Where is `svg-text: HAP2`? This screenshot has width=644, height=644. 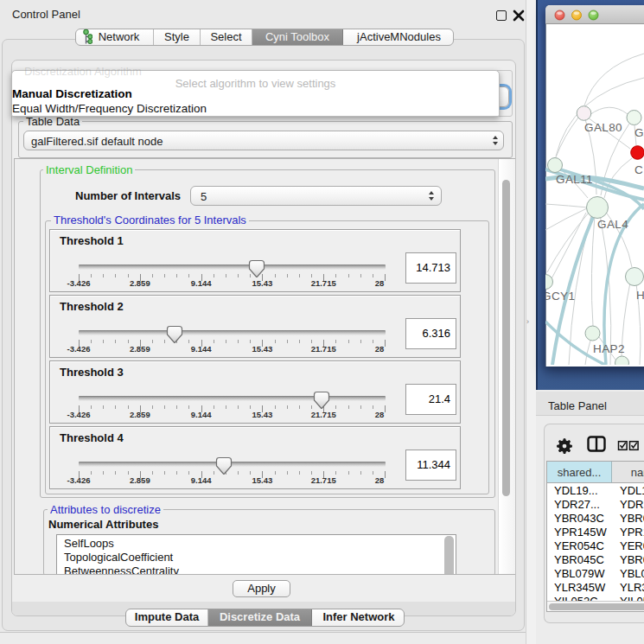
svg-text: HAP2 is located at coordinates (609, 349).